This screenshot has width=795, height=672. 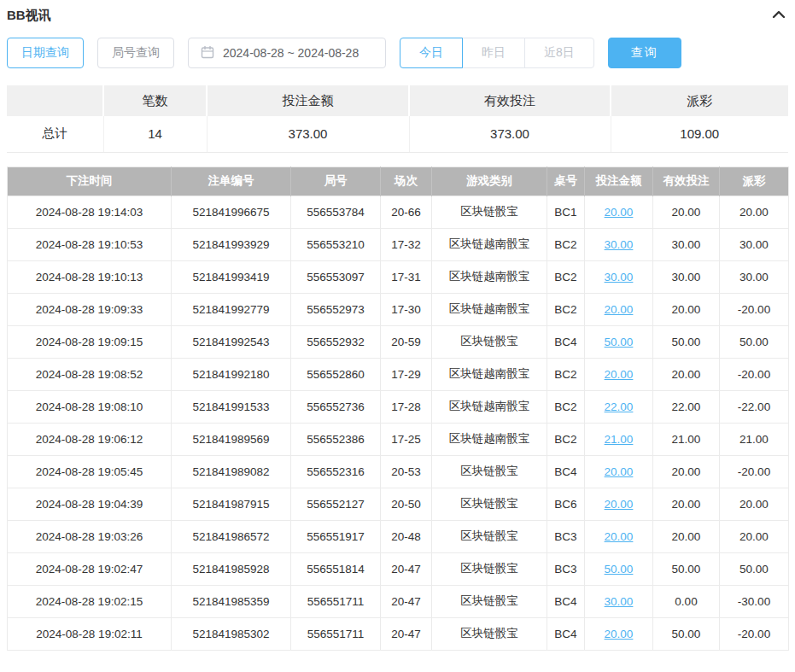 I want to click on bet-id-cell: 521841996675, so click(x=231, y=212).